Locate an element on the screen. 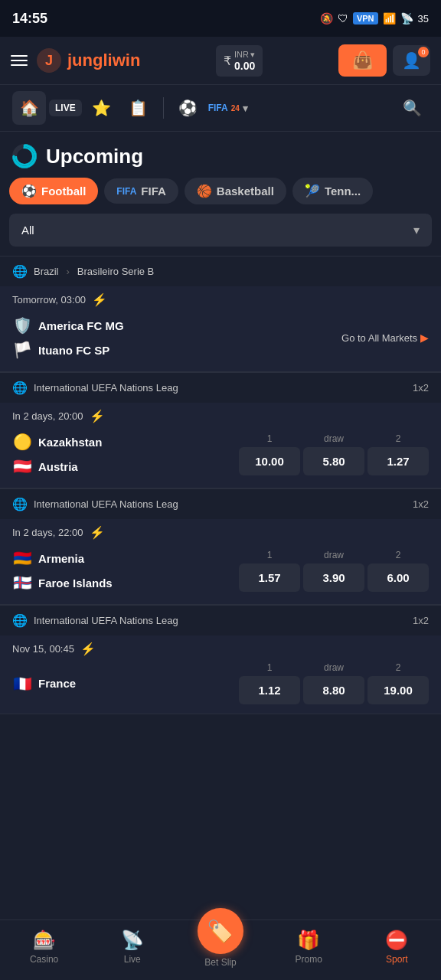  wallet-button: 👜 is located at coordinates (363, 60).